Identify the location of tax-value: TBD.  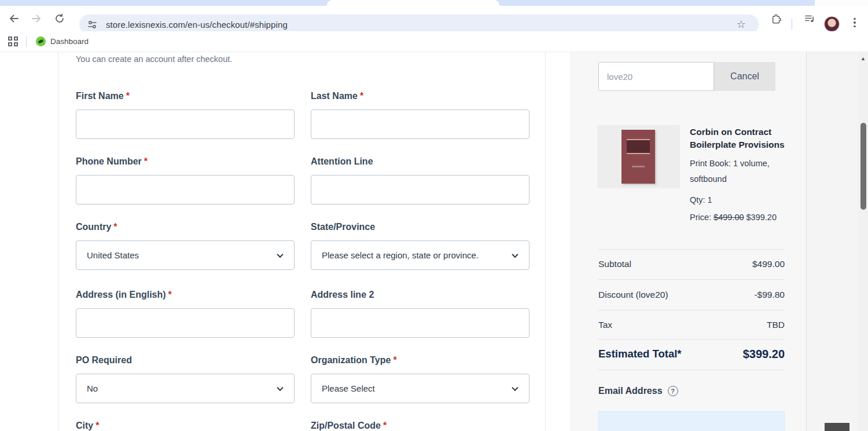
(775, 325).